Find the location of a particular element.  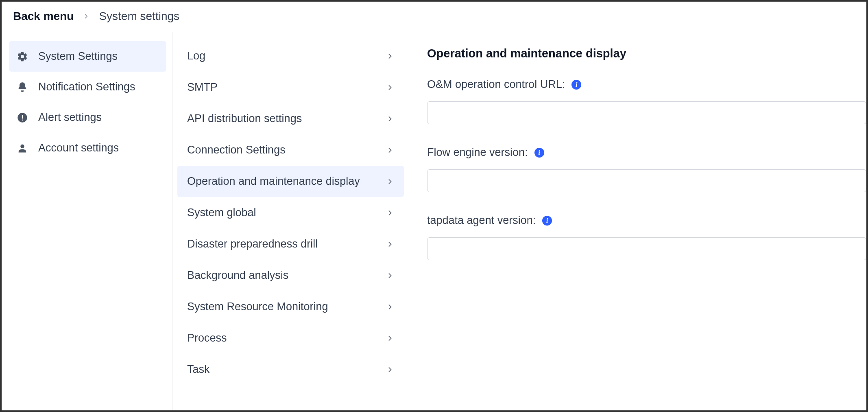

field-label-row: Flow engine version: i is located at coordinates (647, 152).